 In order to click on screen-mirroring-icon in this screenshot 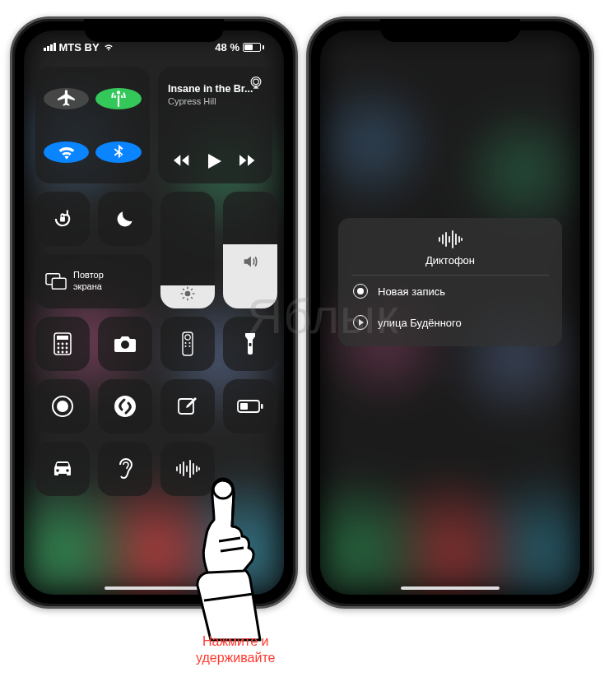, I will do `click(56, 281)`.